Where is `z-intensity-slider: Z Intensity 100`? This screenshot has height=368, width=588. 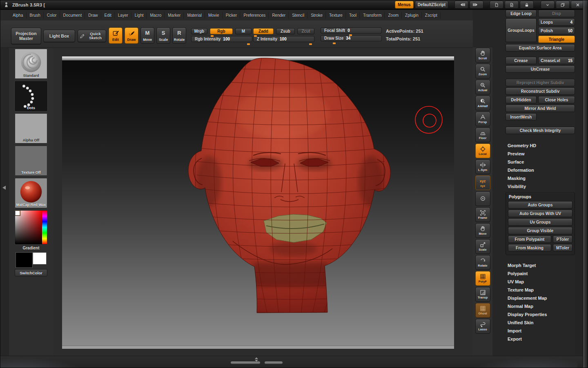 z-intensity-slider: Z Intensity 100 is located at coordinates (284, 39).